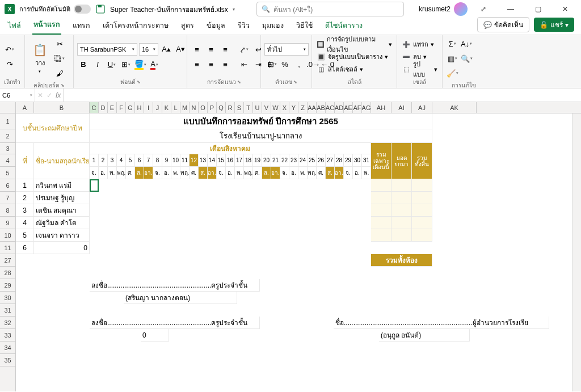 This screenshot has width=581, height=392. I want to click on day-20: 20, so click(267, 161).